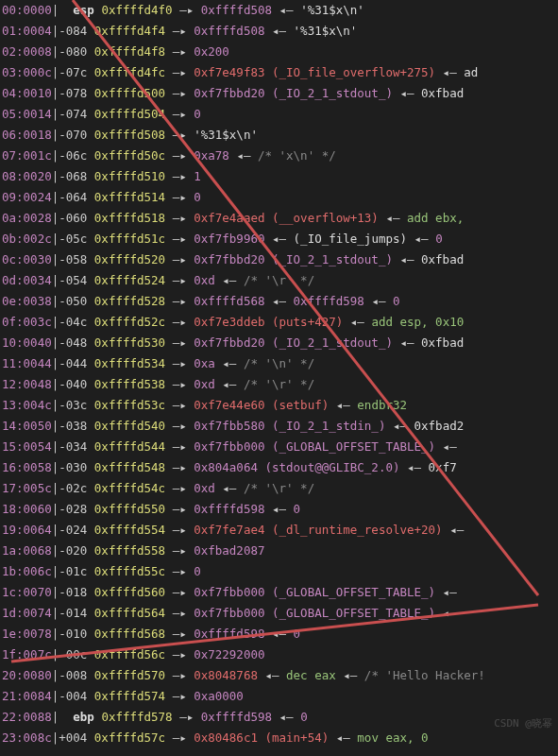 Image resolution: width=558 pixels, height=756 pixels. What do you see at coordinates (130, 363) in the screenshot?
I see `address: 0xffffd534` at bounding box center [130, 363].